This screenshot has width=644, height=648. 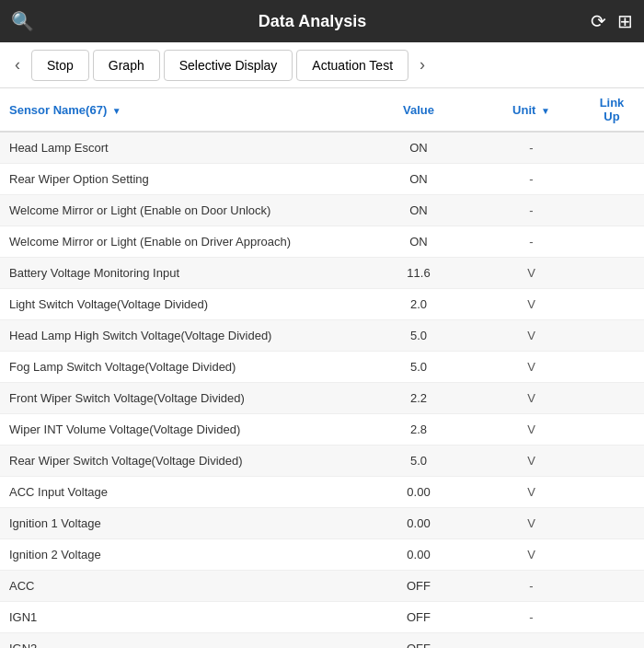 I want to click on header: 🔍 Data Analysis ⟳ ⊞, so click(x=322, y=21).